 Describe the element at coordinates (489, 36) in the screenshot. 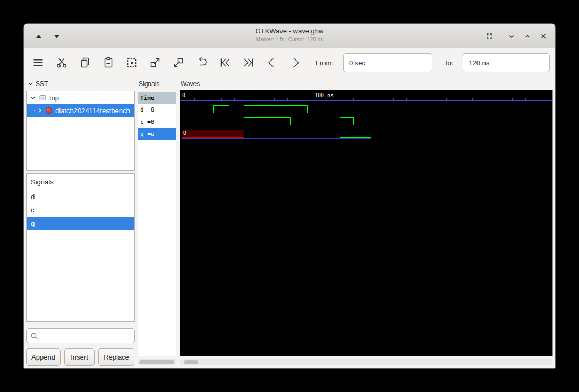

I see `restore-icon` at that location.